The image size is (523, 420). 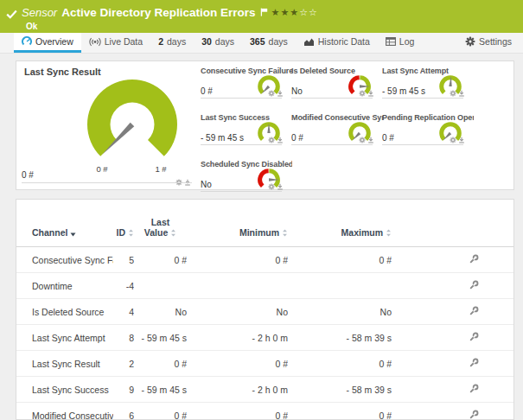 What do you see at coordinates (124, 41) in the screenshot?
I see `tab-label: Live Data` at bounding box center [124, 41].